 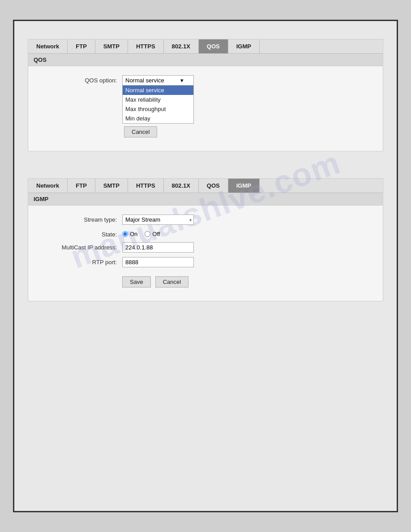 I want to click on qos-dropdown-list: Normal service Max reliability Max throu…, so click(x=158, y=104).